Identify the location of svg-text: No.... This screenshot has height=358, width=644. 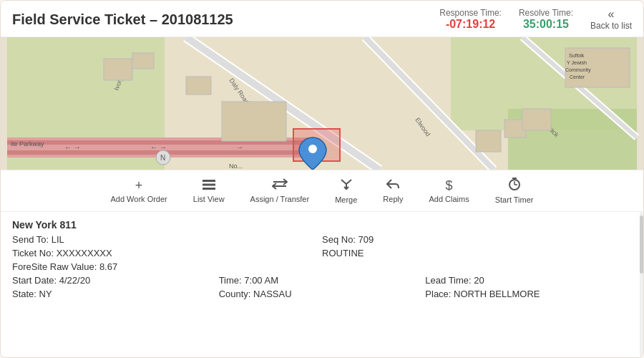
(236, 166).